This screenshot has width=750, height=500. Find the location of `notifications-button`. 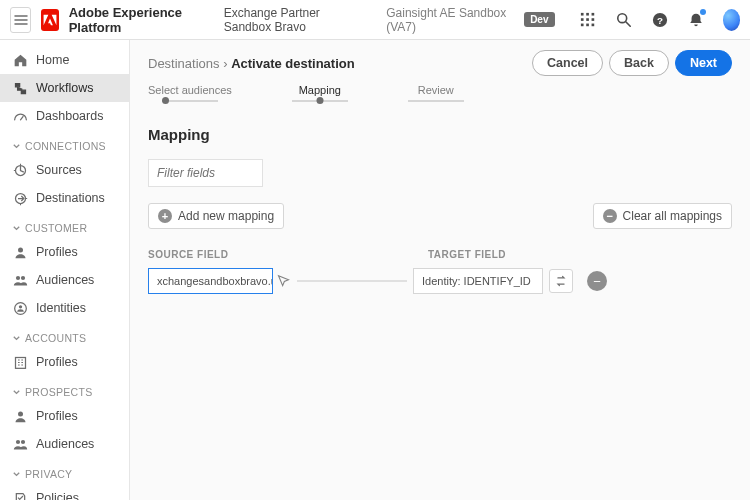

notifications-button is located at coordinates (696, 20).